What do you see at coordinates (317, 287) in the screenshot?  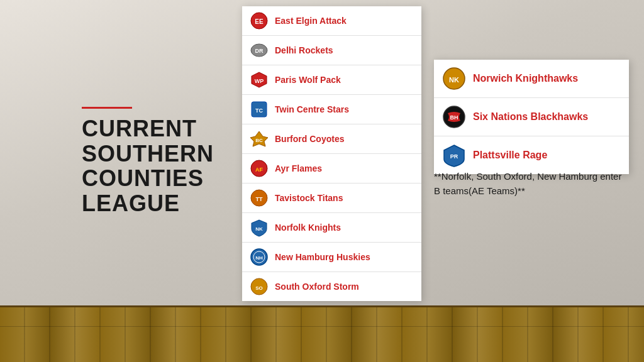 I see `south-oxford-name: South Oxford Storm` at bounding box center [317, 287].